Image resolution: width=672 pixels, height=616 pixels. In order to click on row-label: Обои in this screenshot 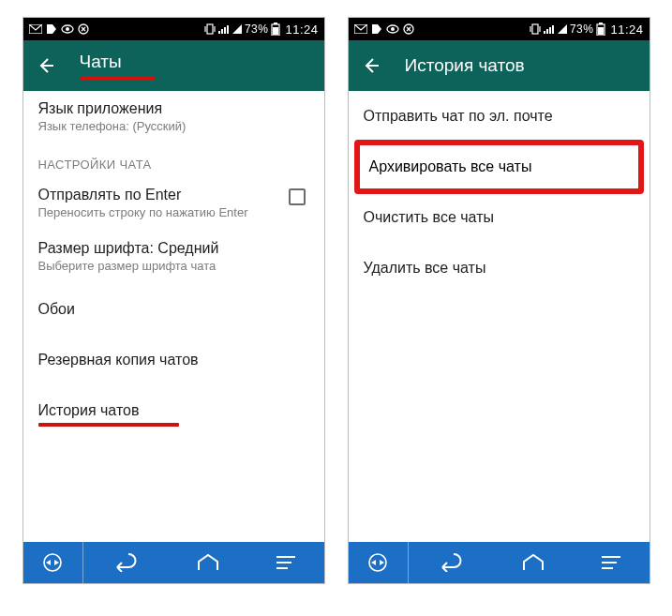, I will do `click(174, 309)`.